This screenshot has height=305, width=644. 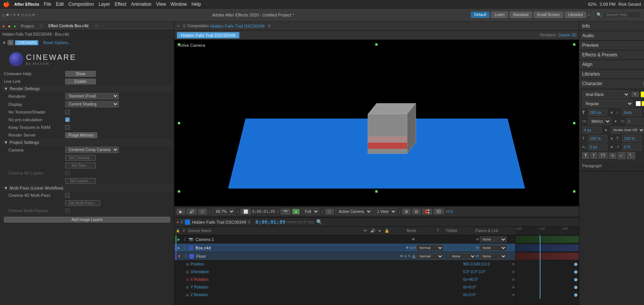 What do you see at coordinates (6, 4) in the screenshot?
I see `apple-menu: 🍎` at bounding box center [6, 4].